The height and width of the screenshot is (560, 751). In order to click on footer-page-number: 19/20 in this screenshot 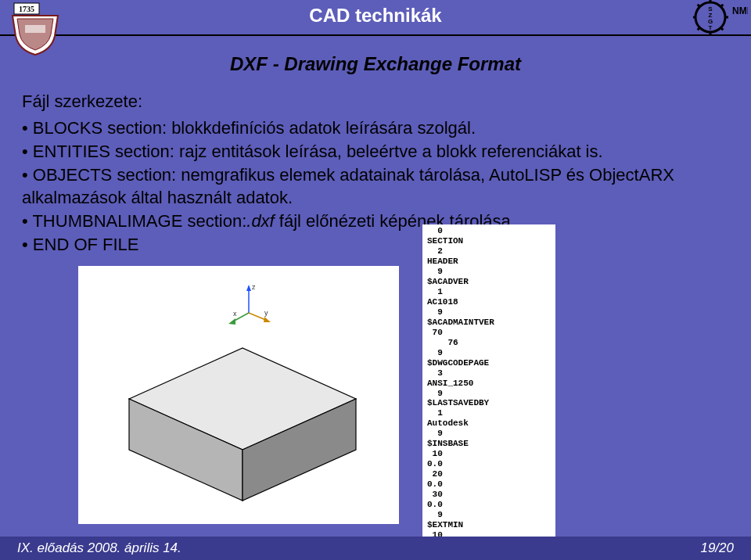, I will do `click(717, 548)`.